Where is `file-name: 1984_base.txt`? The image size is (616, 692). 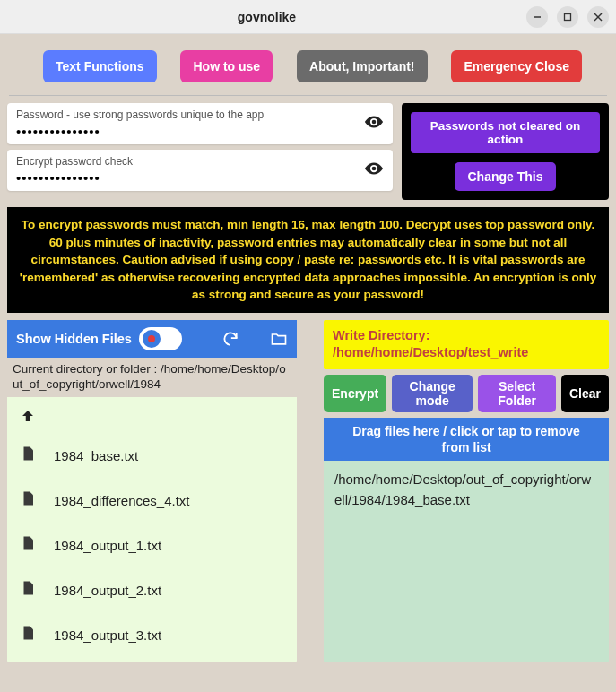 file-name: 1984_base.txt is located at coordinates (96, 455).